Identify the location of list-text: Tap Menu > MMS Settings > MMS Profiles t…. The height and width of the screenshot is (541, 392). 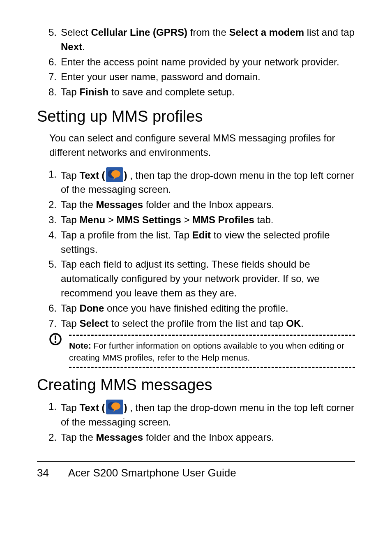
(208, 220).